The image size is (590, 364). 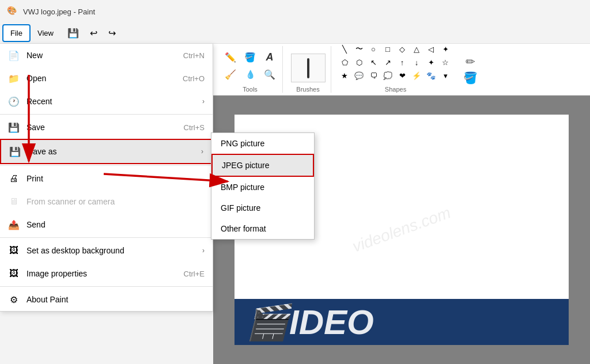 What do you see at coordinates (14, 274) in the screenshot?
I see `properties-icon: 🖼` at bounding box center [14, 274].